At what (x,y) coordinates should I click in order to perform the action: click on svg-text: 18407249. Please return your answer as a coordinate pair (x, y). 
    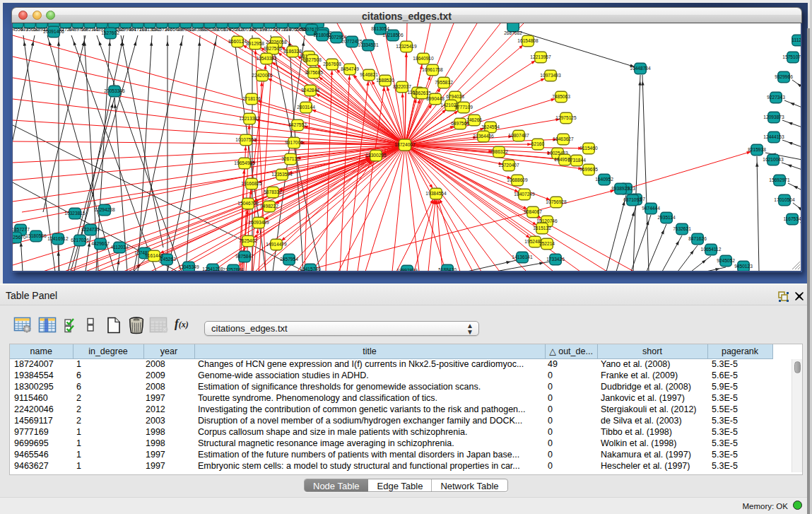
    Looking at the image, I should click on (524, 194).